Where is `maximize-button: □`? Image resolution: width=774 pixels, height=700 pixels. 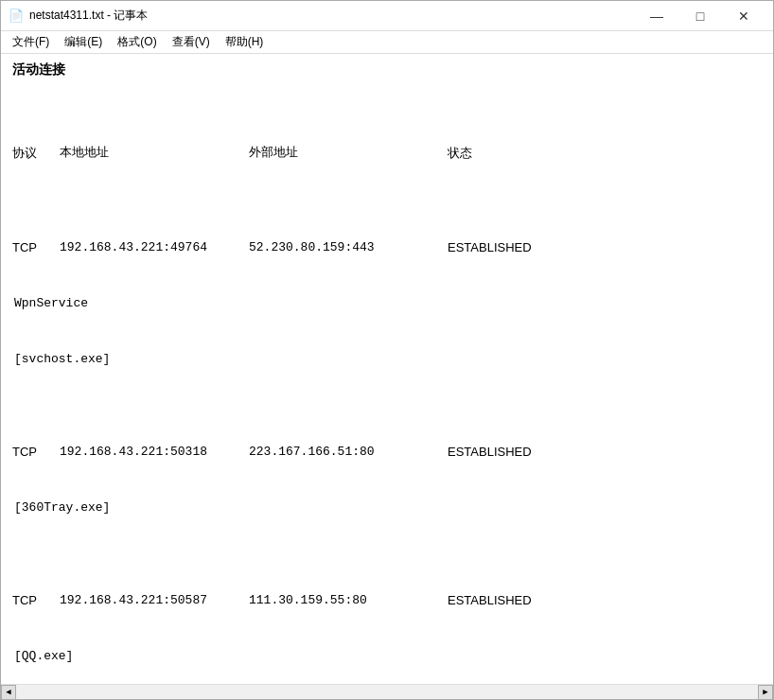 maximize-button: □ is located at coordinates (700, 16).